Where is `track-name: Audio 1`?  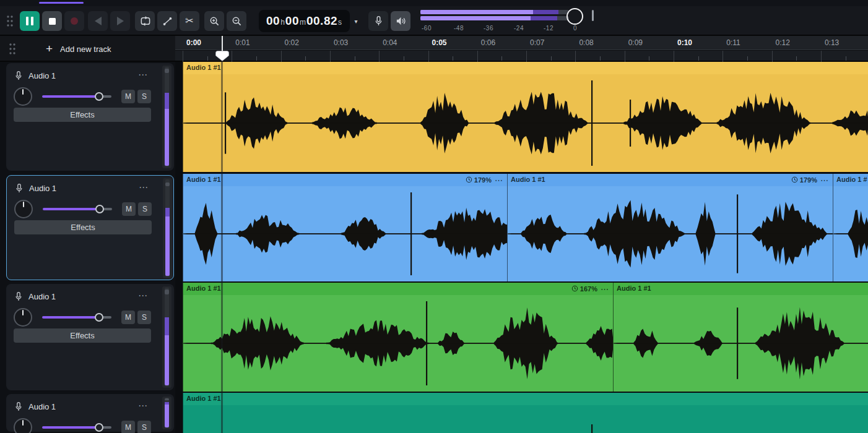
track-name: Audio 1 is located at coordinates (43, 188).